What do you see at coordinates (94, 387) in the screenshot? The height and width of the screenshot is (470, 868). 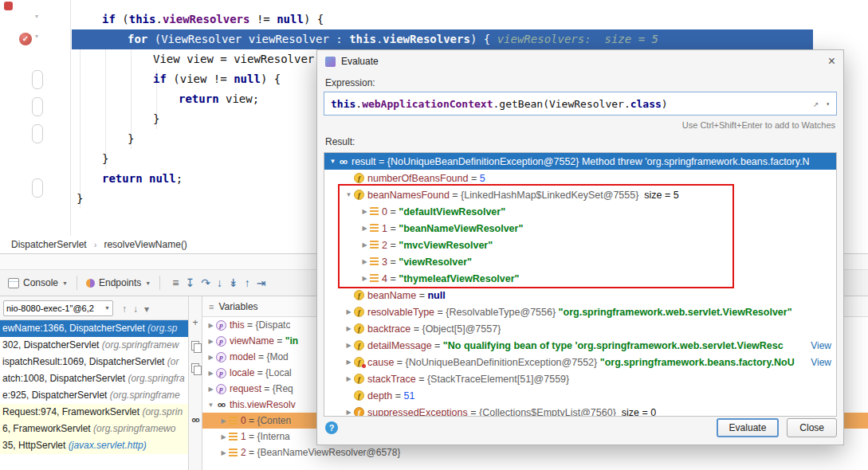 I see `frames-list: ewName:1366, DispatcherServlet (org.sp30…` at bounding box center [94, 387].